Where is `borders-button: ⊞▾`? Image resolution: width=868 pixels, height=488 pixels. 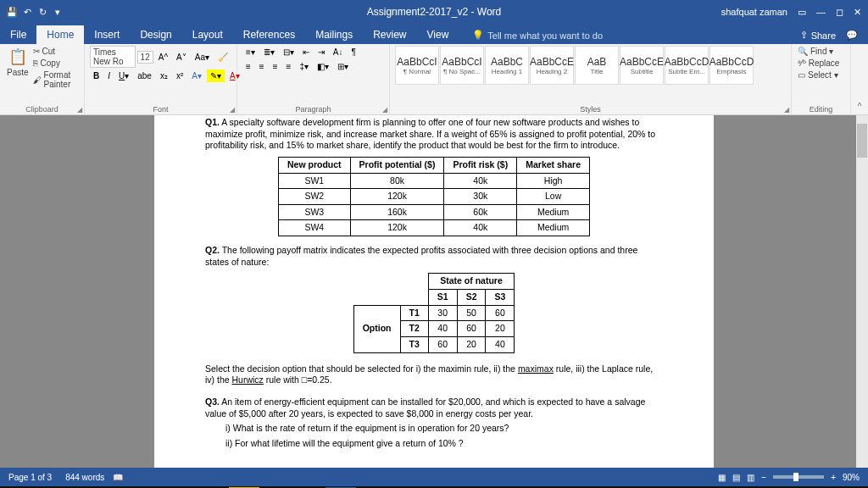
borders-button: ⊞▾ is located at coordinates (342, 66).